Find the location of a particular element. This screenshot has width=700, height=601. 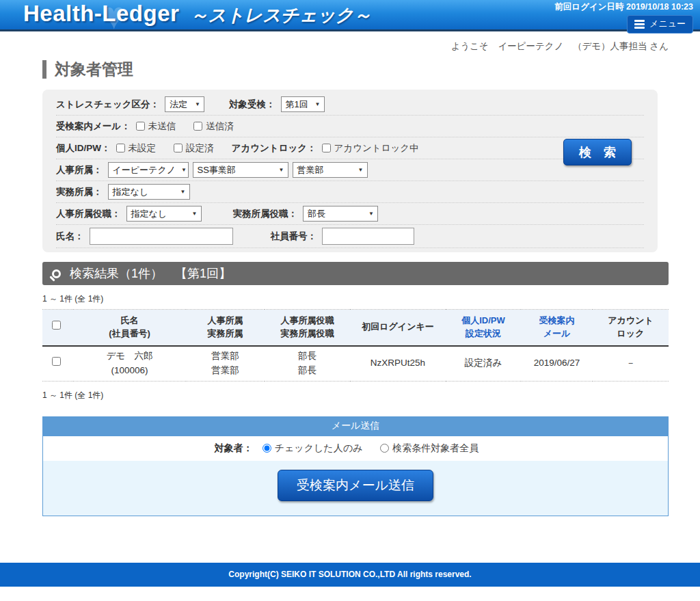

col-idpw-status: 個人ID/PW 設定状況 is located at coordinates (483, 328).